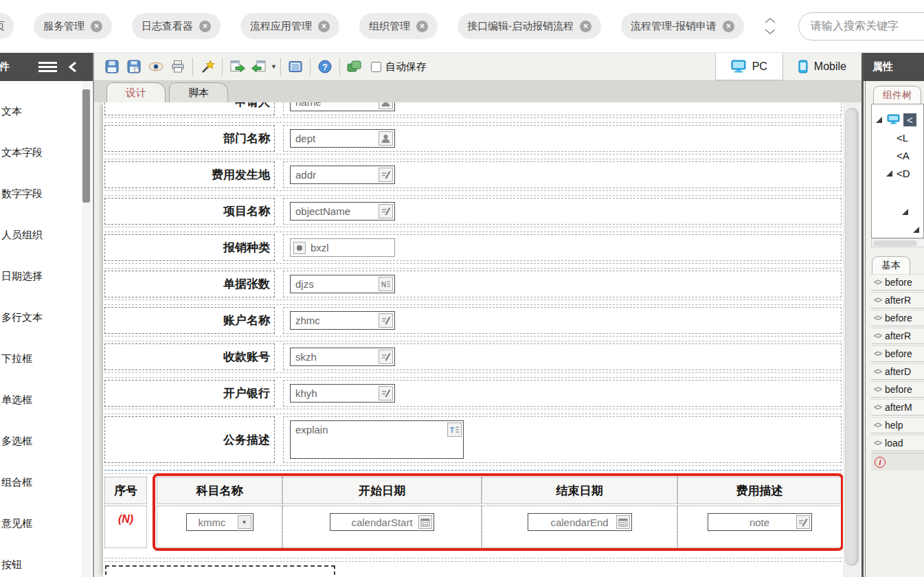 Image resolution: width=924 pixels, height=577 pixels. I want to click on canvas-scrollbar-thumb, so click(852, 337).